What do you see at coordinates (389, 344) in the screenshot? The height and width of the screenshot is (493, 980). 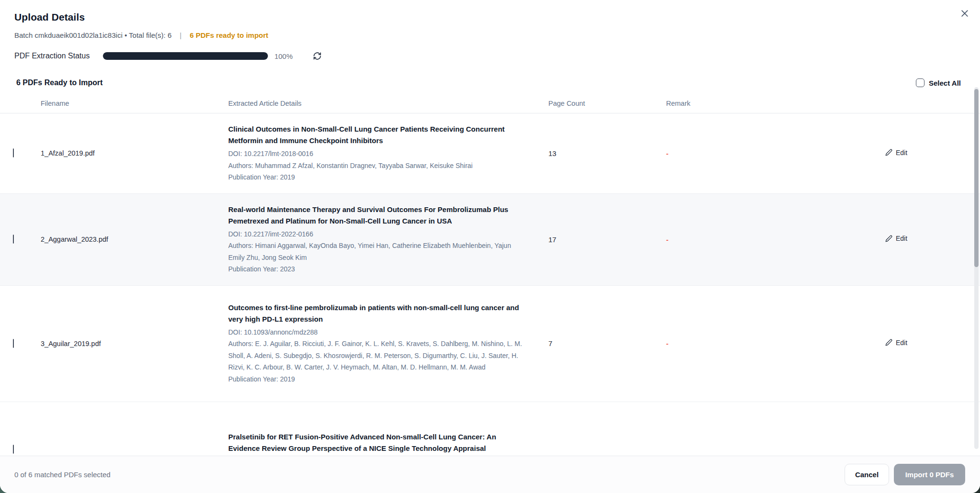 I see `row-article-details: Outcomes to first-line pembrolizumab in …` at bounding box center [389, 344].